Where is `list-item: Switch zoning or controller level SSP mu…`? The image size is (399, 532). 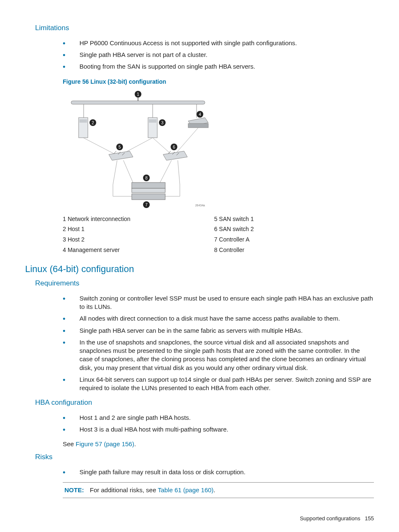
list-item: Switch zoning or controller level SSP mu… is located at coordinates (218, 303).